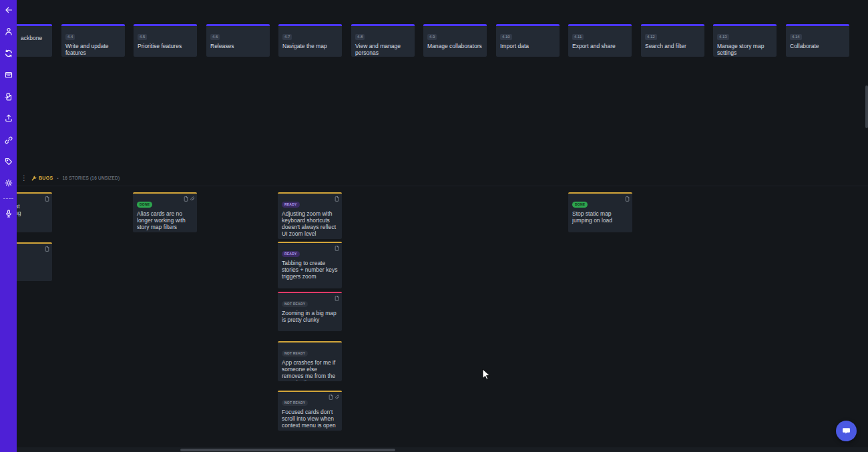  Describe the element at coordinates (310, 419) in the screenshot. I see `story-title: Focused cards don't scroll into view whe…` at that location.